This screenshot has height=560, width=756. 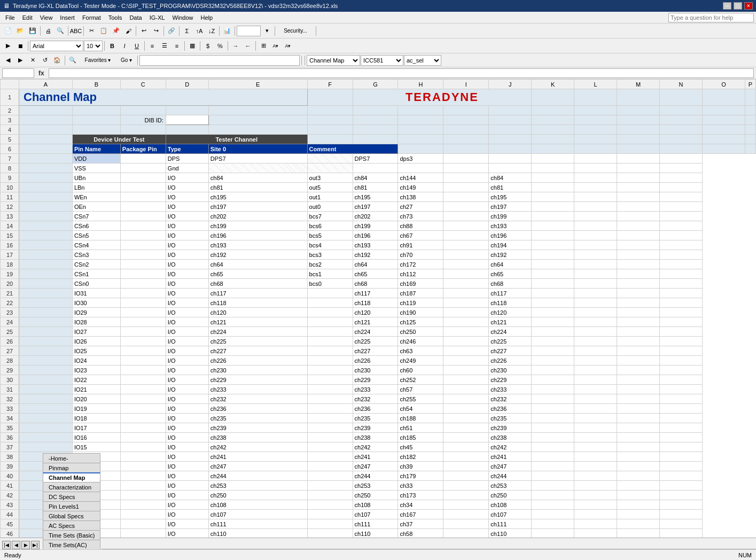 I want to click on col-header-I: I, so click(x=466, y=84).